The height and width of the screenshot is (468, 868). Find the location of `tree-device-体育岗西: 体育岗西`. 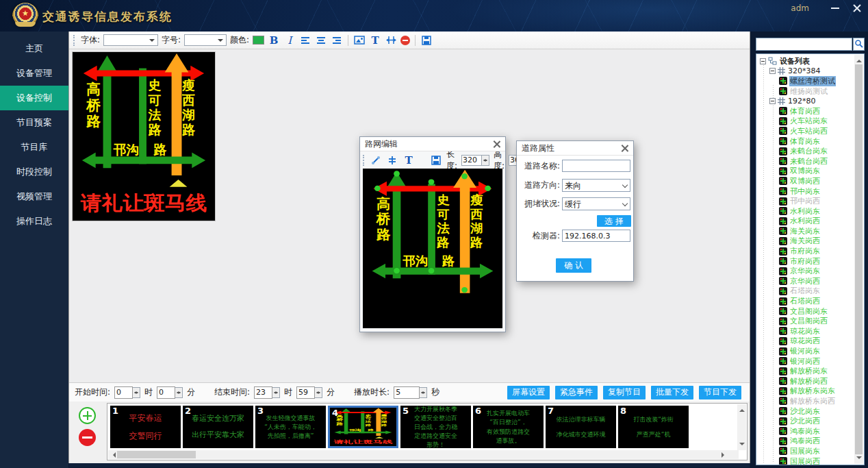

tree-device-体育岗西: 体育岗西 is located at coordinates (806, 111).